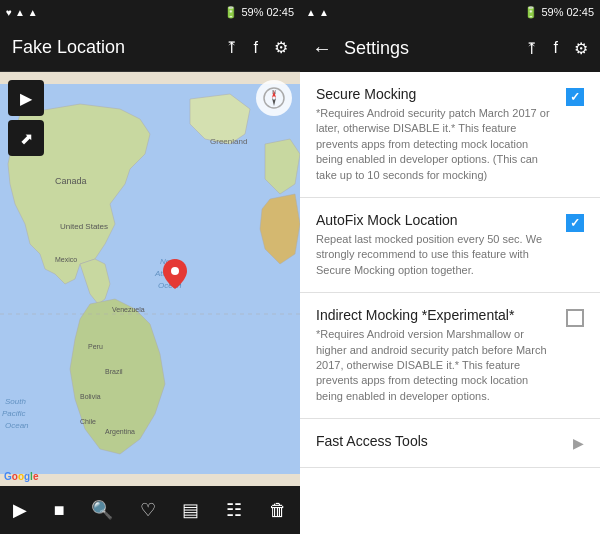 This screenshot has height=534, width=600. What do you see at coordinates (26, 138) in the screenshot?
I see `location-btn: ⬈` at bounding box center [26, 138].